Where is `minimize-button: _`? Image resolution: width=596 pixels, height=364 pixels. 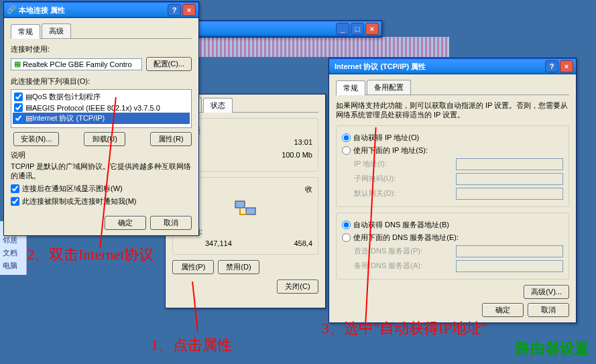
minimize-button: _ is located at coordinates (343, 29).